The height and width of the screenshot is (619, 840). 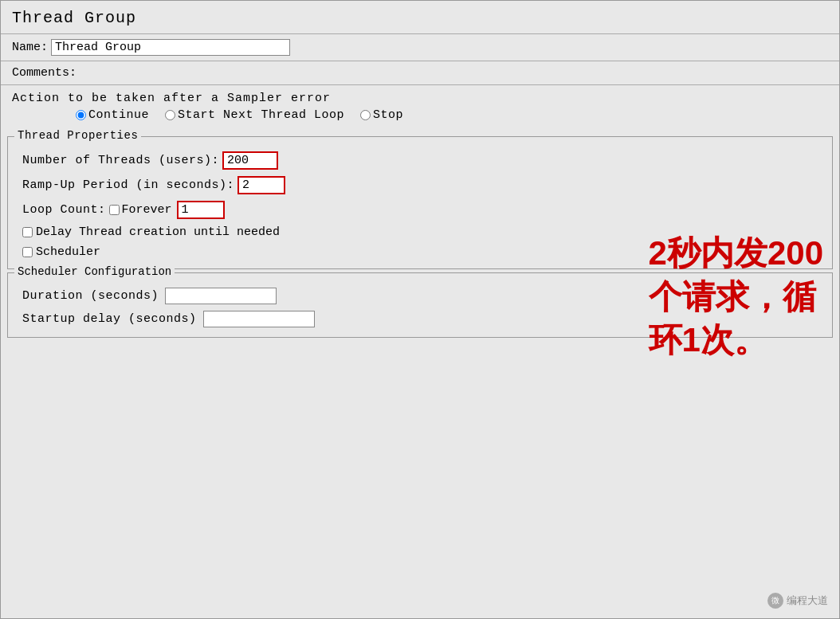 I want to click on scheduler-row: Scheduler, so click(x=420, y=252).